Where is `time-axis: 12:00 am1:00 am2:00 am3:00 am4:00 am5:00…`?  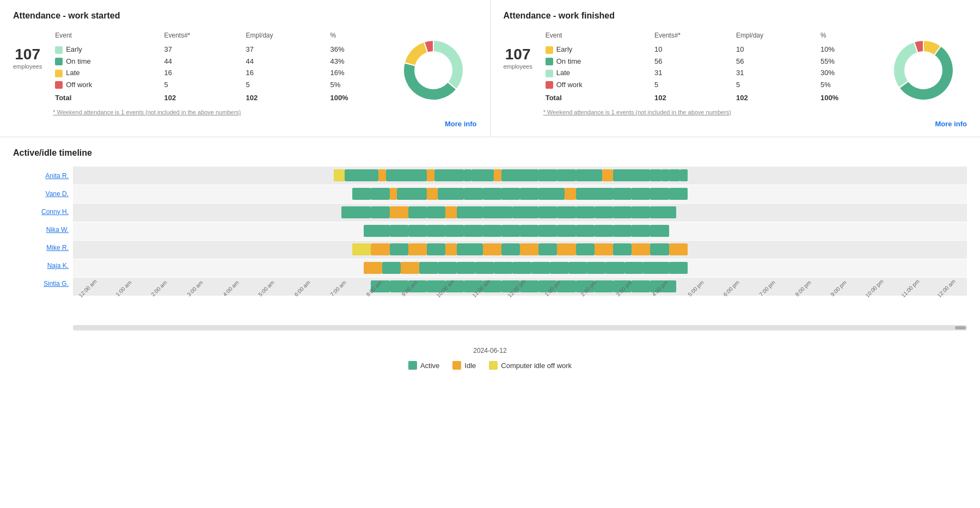
time-axis: 12:00 am1:00 am2:00 am3:00 am4:00 am5:00… is located at coordinates (520, 310).